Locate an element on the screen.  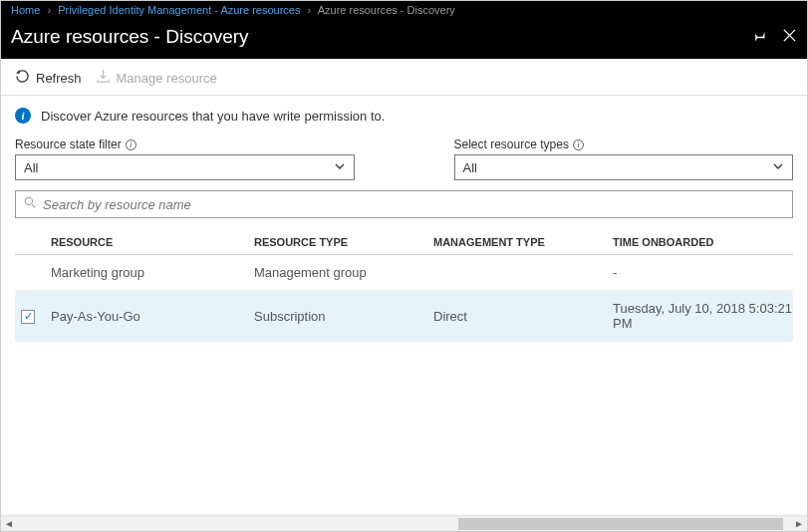
scrollbar-thumb is located at coordinates (621, 524).